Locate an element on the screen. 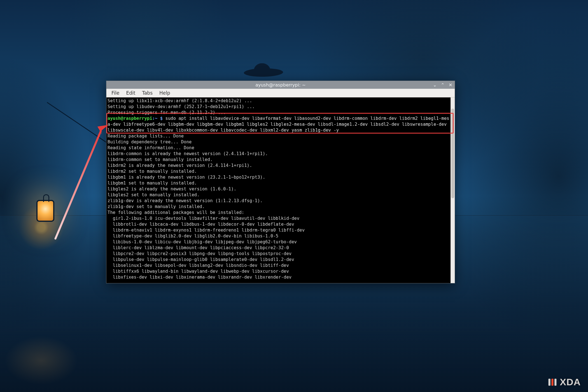  maximize-button: ⌃ is located at coordinates (443, 85).